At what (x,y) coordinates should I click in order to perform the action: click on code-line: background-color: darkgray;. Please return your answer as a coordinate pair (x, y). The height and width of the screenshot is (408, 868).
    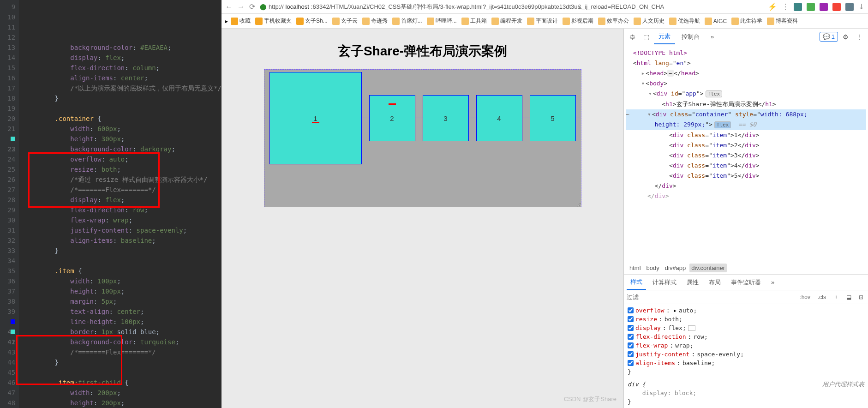
    Looking at the image, I should click on (123, 149).